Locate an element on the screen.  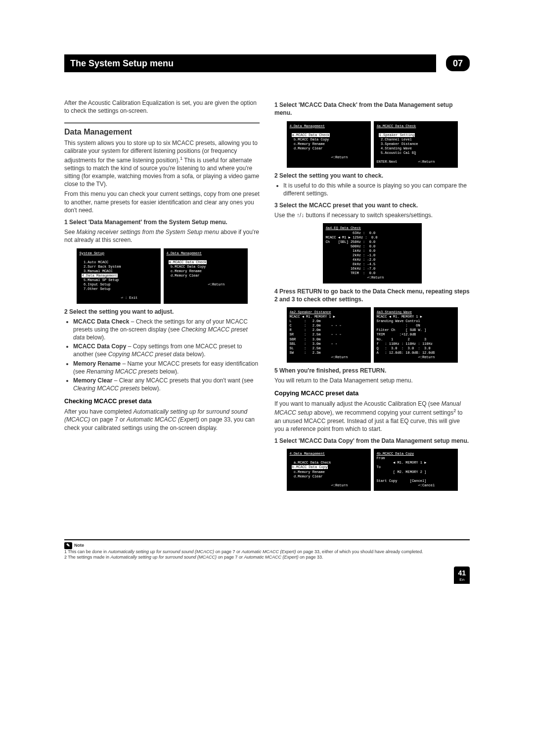
chk-step-5: 5 When you're finished, press RETURN. is located at coordinates (372, 371).